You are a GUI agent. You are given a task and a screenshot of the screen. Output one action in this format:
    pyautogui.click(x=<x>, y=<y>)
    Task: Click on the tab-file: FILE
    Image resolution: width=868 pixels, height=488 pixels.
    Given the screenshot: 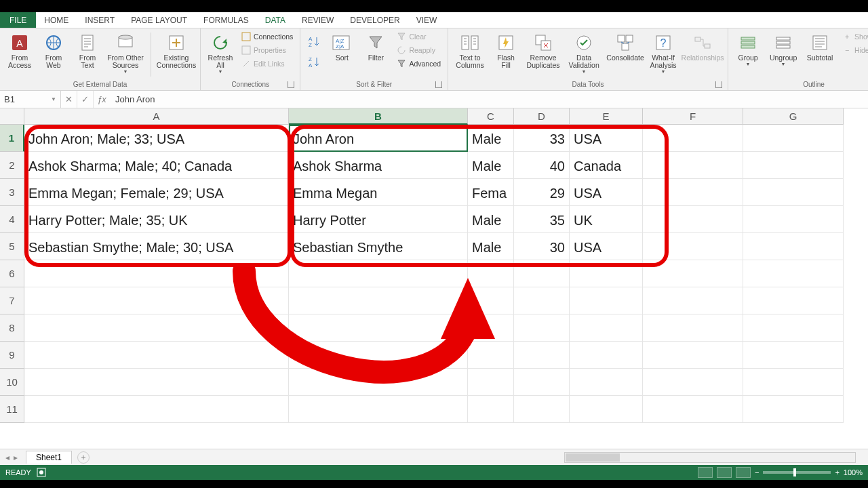 What is the action you would take?
    pyautogui.click(x=18, y=20)
    